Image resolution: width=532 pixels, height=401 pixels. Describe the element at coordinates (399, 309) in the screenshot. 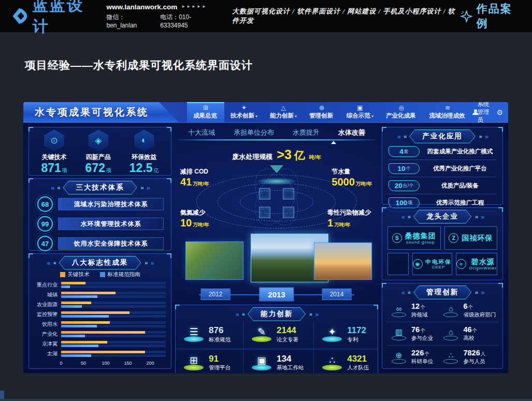

I see `links-icon: ∞` at that location.